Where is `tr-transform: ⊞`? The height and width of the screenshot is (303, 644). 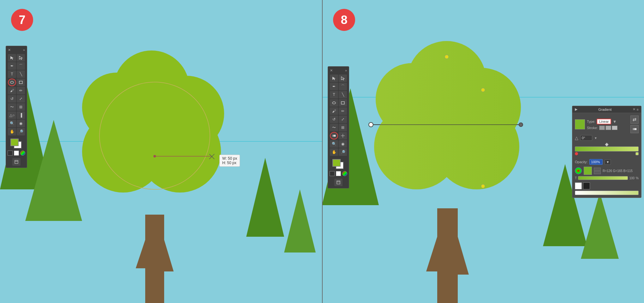
tr-transform: ⊞ is located at coordinates (343, 128).